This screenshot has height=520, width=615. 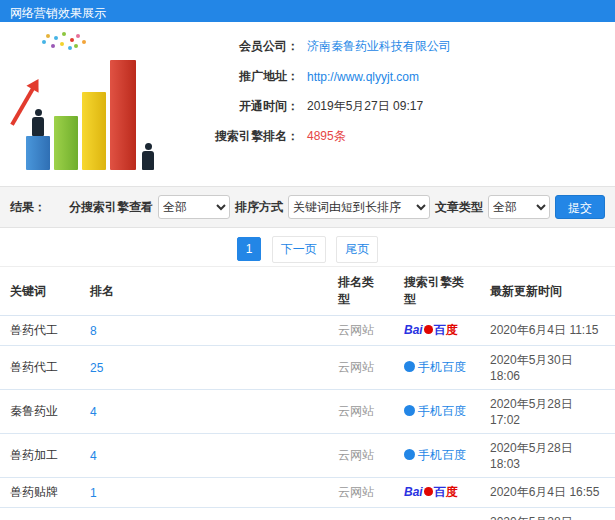 I want to click on table-row: 口罩贴牌29云网站手机百度2020年5月28日 16:55, so click(x=308, y=514).